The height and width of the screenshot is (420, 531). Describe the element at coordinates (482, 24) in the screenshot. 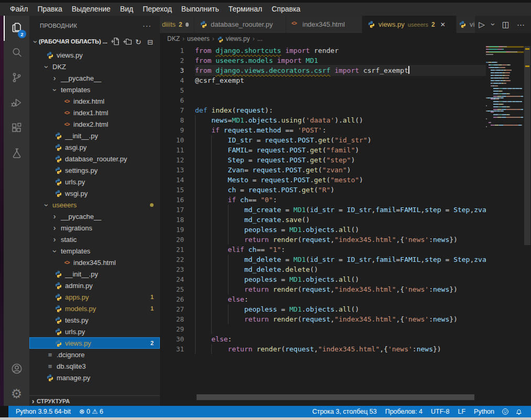

I see `run-python-file-icon: ▷` at that location.